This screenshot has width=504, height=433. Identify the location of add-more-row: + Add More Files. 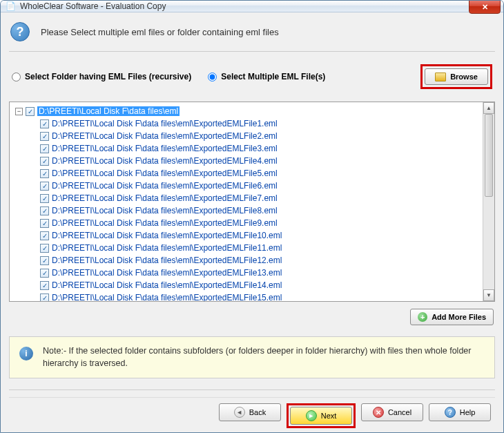
(252, 317).